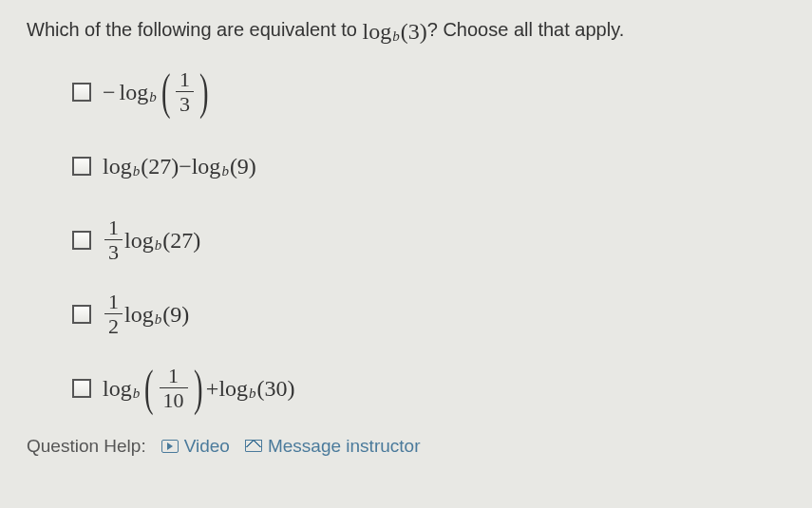  I want to click on checkbox-e, so click(82, 388).